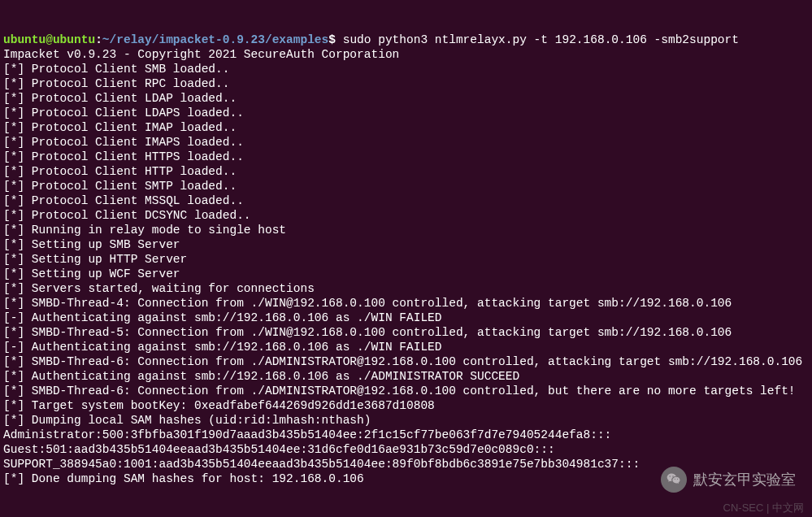 This screenshot has width=812, height=517. I want to click on output-line: [*] Setting up SMB Server, so click(406, 245).